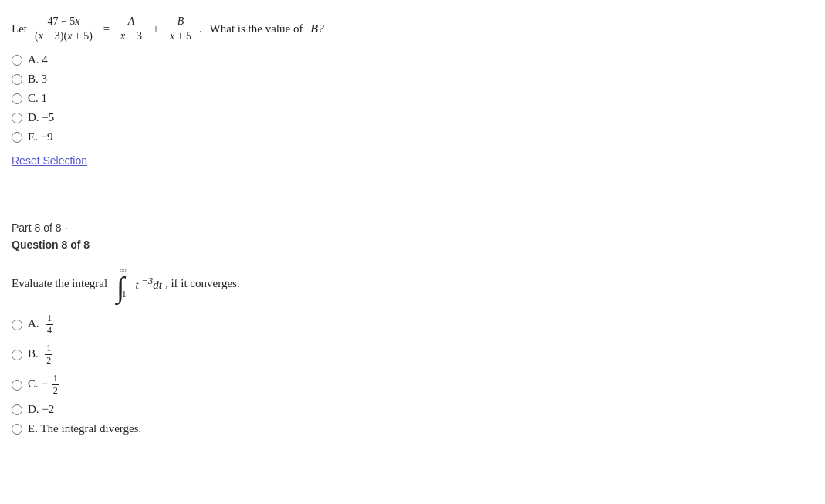 The image size is (825, 504). I want to click on fraction-b: B x + 5, so click(181, 29).